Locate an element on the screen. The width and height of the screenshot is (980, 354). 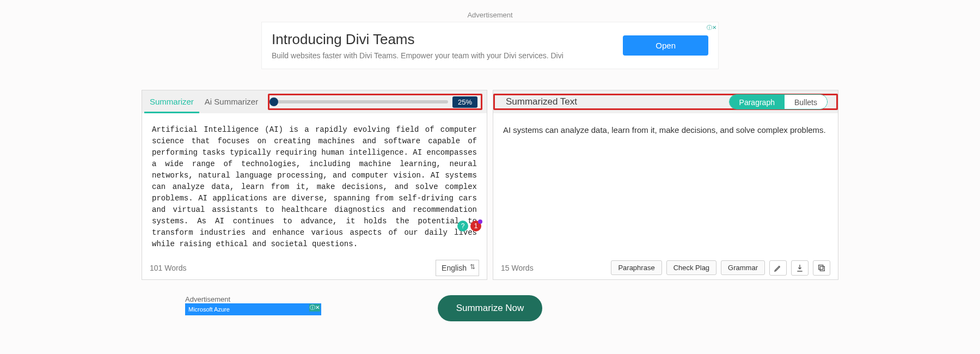
check-plag-button: Check Plag is located at coordinates (691, 268).